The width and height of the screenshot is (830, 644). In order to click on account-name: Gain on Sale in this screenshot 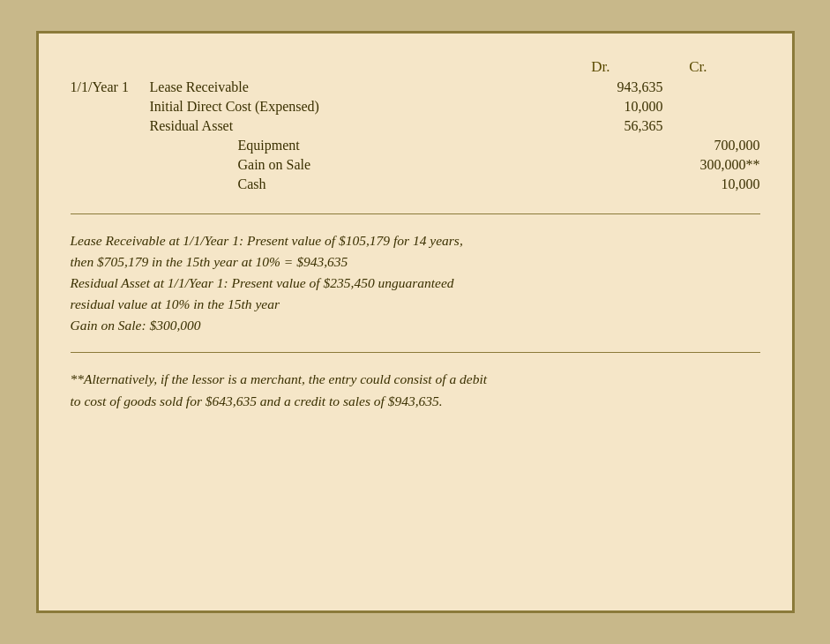, I will do `click(358, 165)`.